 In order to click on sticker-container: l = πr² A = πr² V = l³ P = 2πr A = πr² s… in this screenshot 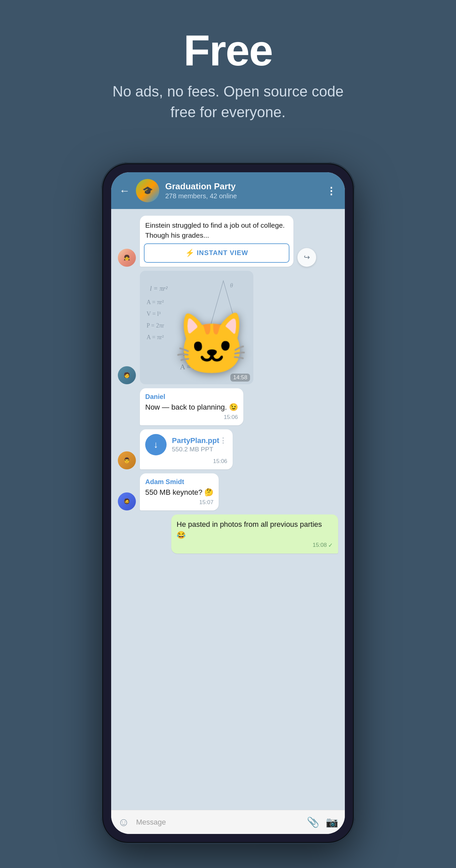, I will do `click(197, 328)`.